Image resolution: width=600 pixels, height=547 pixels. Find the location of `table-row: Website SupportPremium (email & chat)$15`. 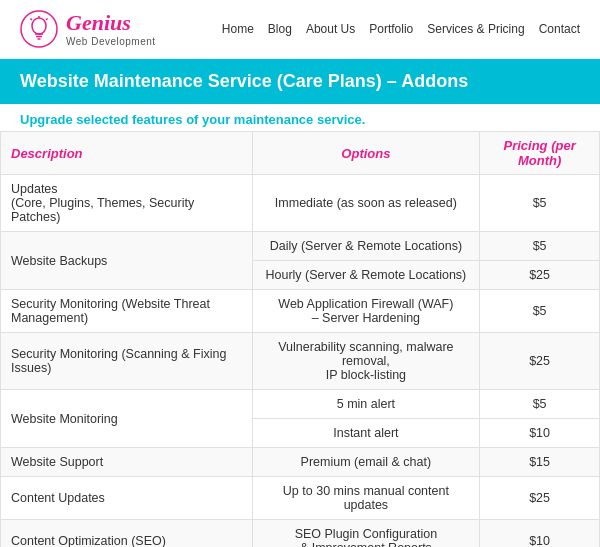

table-row: Website SupportPremium (email & chat)$15 is located at coordinates (300, 462).